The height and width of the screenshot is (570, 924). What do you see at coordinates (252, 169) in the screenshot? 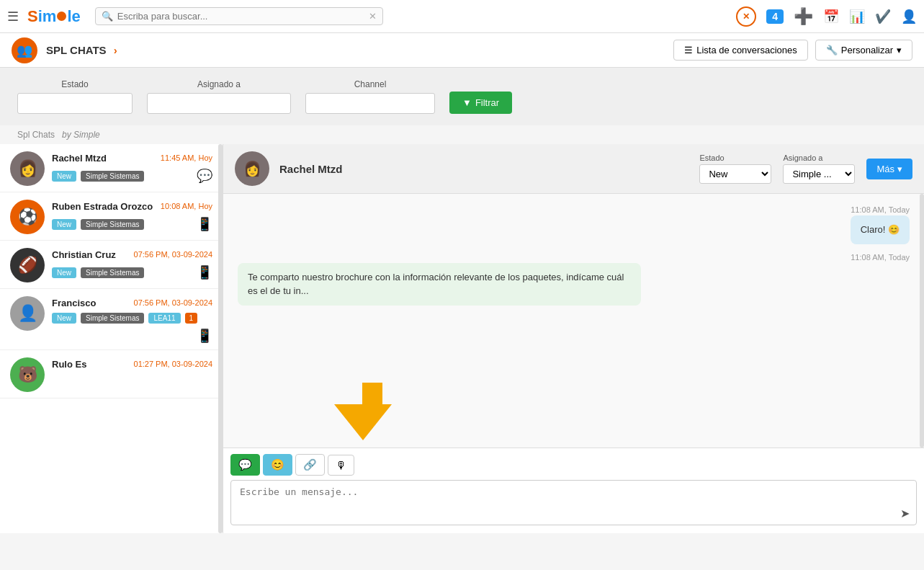
I see `chat-header-avatar: 👩` at bounding box center [252, 169].